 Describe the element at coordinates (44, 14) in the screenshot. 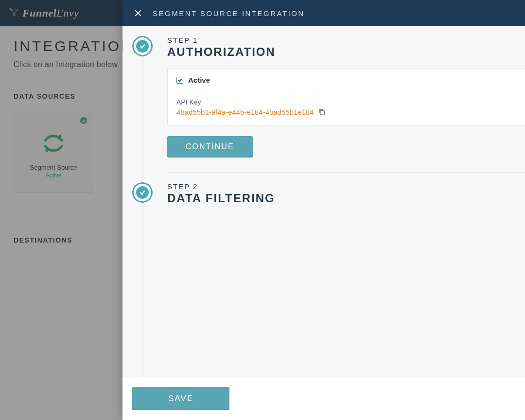

I see `brand-logo: FunnelEnvy` at that location.